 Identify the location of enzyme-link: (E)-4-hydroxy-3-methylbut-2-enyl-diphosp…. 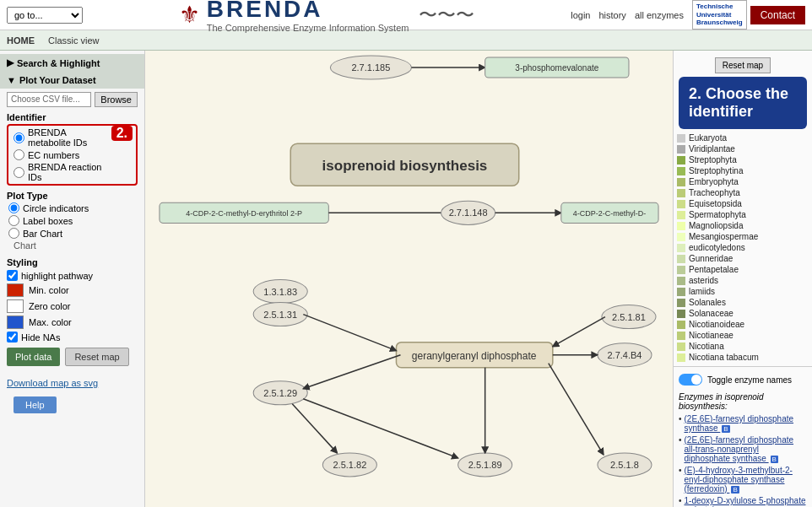
(746, 479).